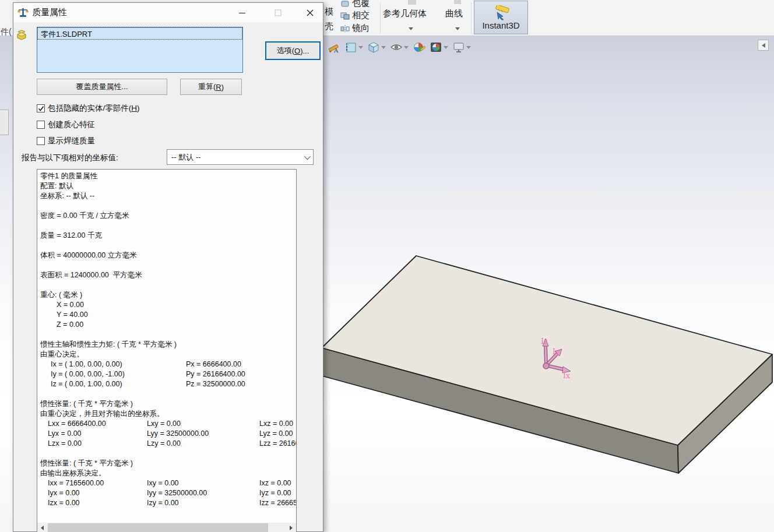  What do you see at coordinates (89, 108) in the screenshot?
I see `checkbox-include-hidden: 包括隐藏的实体/零部件(H)` at bounding box center [89, 108].